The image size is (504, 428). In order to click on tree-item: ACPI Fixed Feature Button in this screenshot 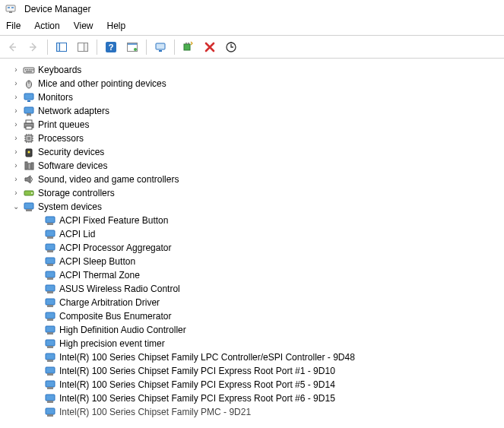, I will do `click(254, 220)`.